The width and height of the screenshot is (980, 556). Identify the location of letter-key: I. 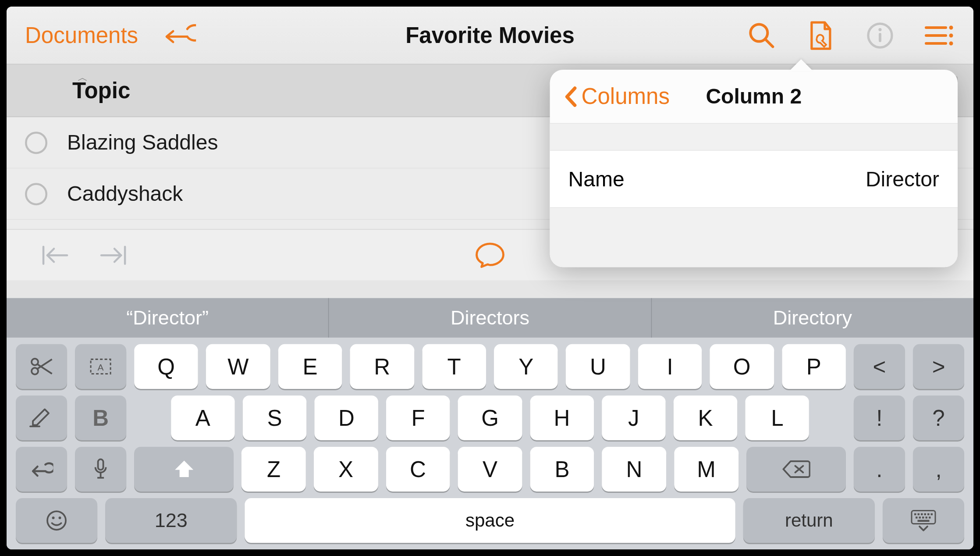
(670, 367).